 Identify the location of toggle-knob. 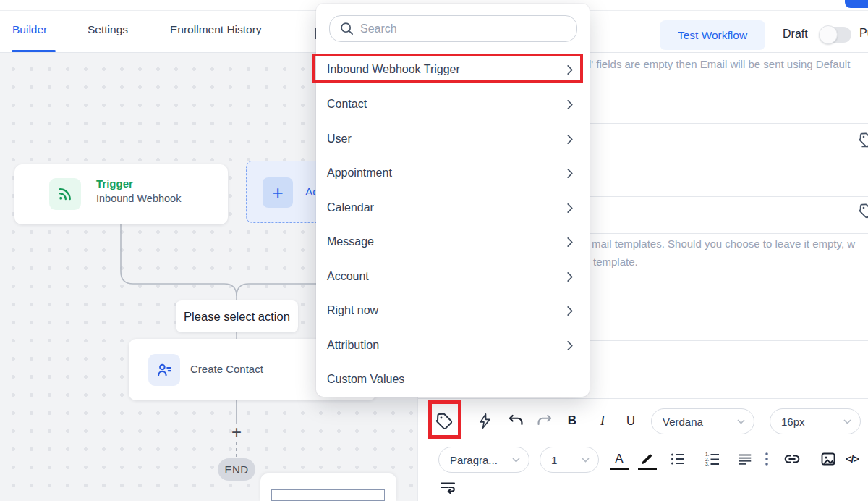
(828, 35).